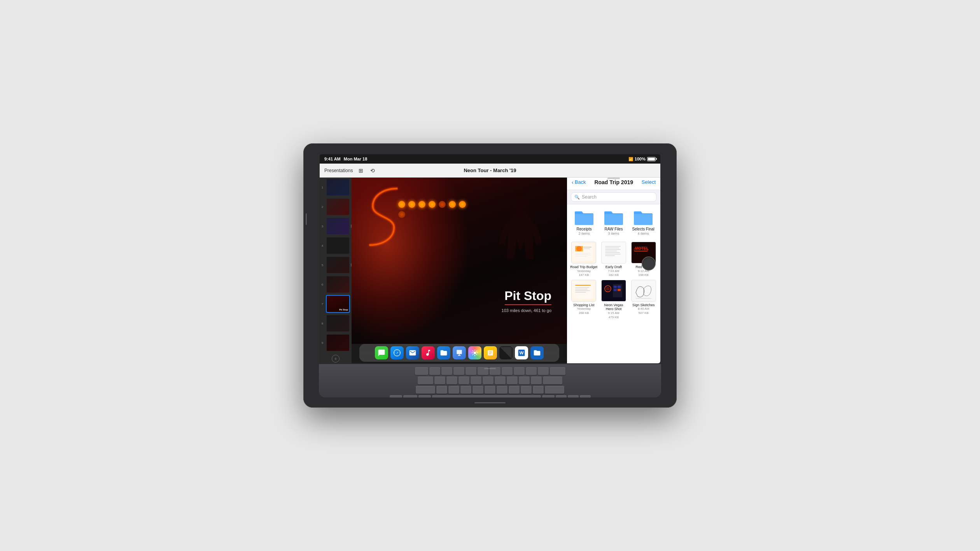 This screenshot has height=551, width=980. I want to click on status-date: Mon Mar 18, so click(355, 159).